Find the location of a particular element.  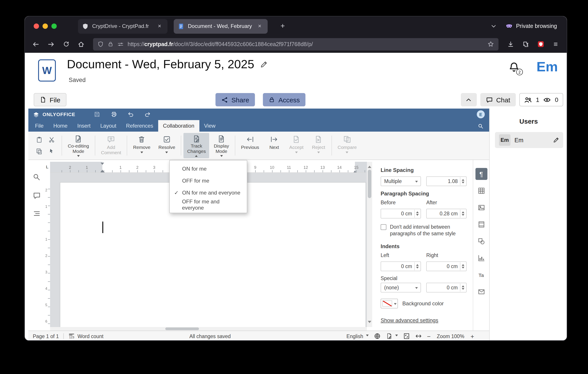

track-changes-menu-item: ✓ ON for me and everyone is located at coordinates (208, 192).